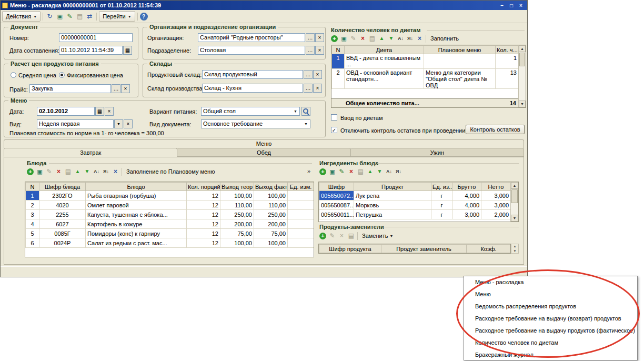 The image size is (644, 361). Describe the element at coordinates (144, 17) in the screenshot. I see `help-icon: ?` at that location.